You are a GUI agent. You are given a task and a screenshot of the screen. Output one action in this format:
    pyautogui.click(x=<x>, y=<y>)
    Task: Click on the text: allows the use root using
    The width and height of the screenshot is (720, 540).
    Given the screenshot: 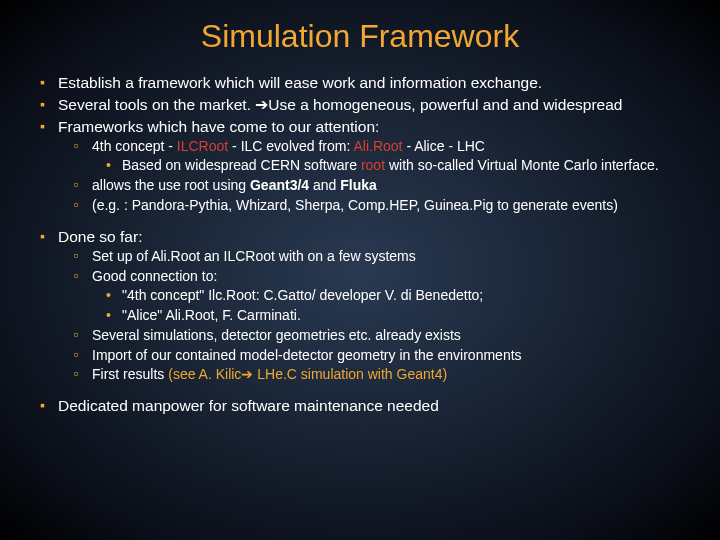 What is the action you would take?
    pyautogui.click(x=171, y=185)
    